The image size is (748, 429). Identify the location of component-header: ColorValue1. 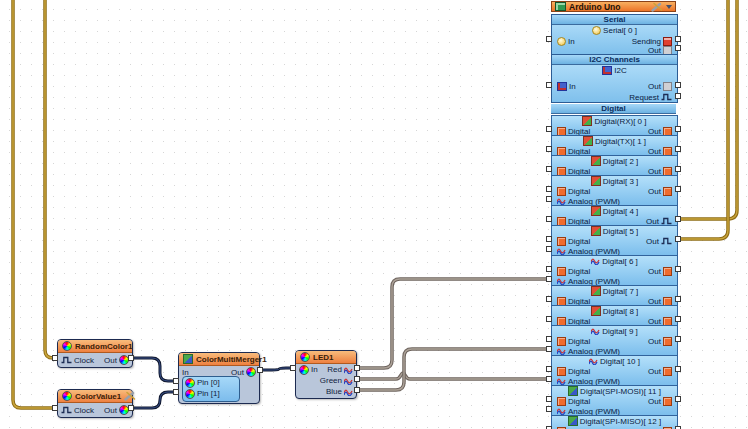
(95, 396).